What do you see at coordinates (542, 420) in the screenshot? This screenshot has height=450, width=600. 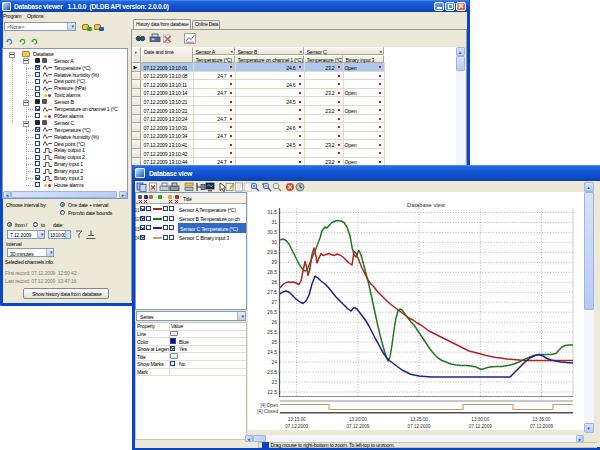 I see `svg-text: 13:35:00` at bounding box center [542, 420].